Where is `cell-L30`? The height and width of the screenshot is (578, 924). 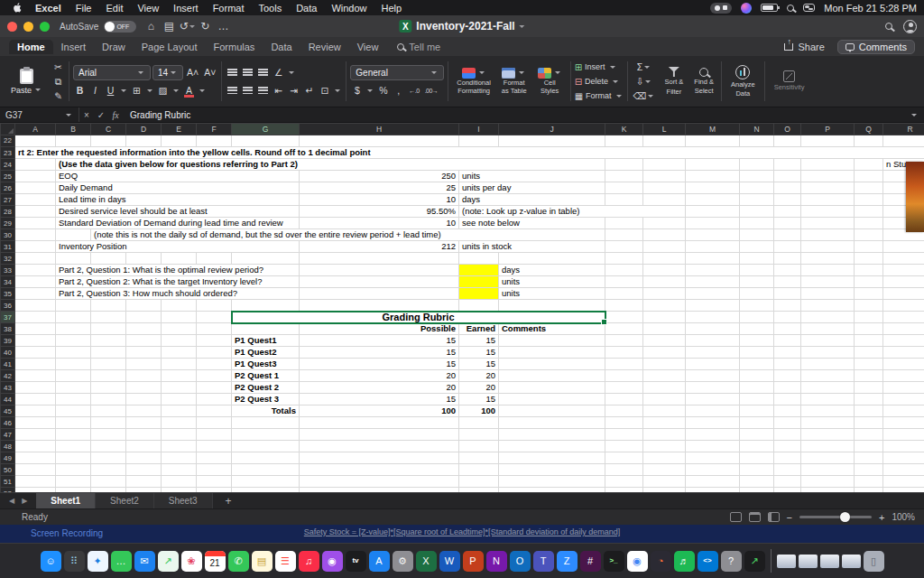
cell-L30 is located at coordinates (664, 235).